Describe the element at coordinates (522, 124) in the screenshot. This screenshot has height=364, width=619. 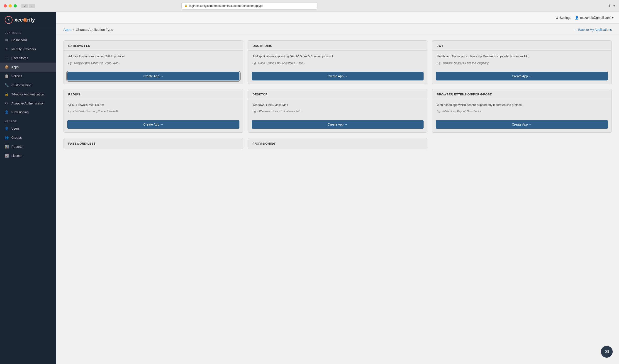
I see `create-app-button-browser-ext: Create App →` at that location.